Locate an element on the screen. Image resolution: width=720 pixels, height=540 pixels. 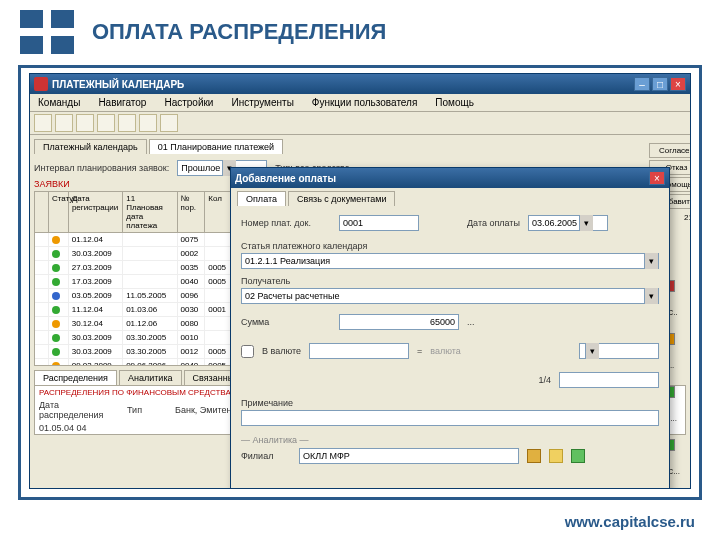
table-row: 30.03.2009 03.30.2005 0010 is located at coordinates (134, 338).